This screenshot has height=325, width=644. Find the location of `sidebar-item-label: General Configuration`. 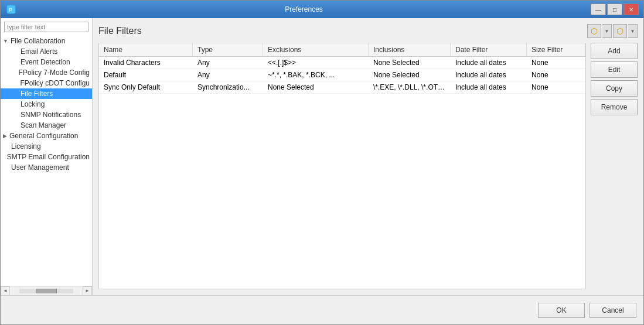

sidebar-item-label: General Configuration is located at coordinates (43, 136).